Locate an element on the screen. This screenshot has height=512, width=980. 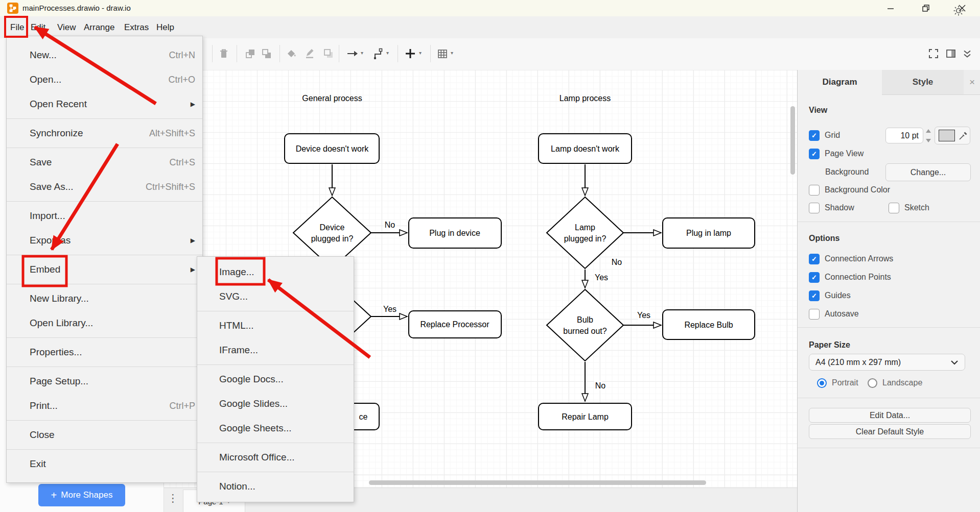
edit-data-button: Edit Data... is located at coordinates (890, 416).